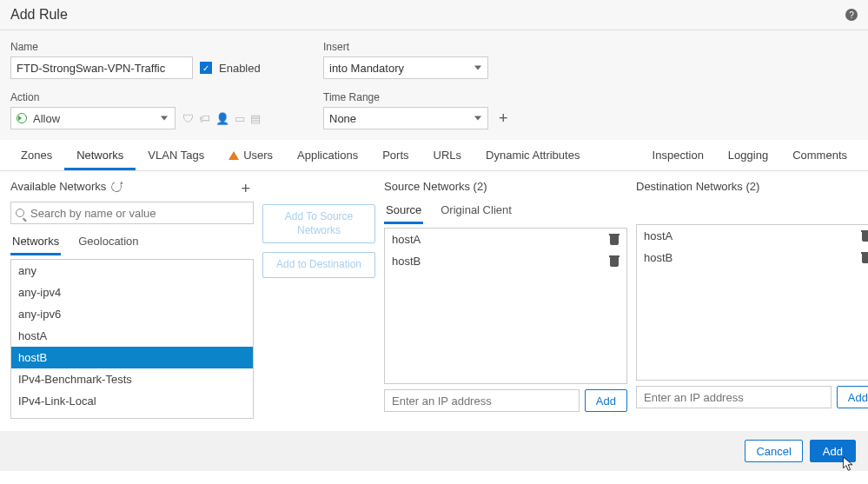  What do you see at coordinates (206, 68) in the screenshot?
I see `enabled-checkbox: ✓` at bounding box center [206, 68].